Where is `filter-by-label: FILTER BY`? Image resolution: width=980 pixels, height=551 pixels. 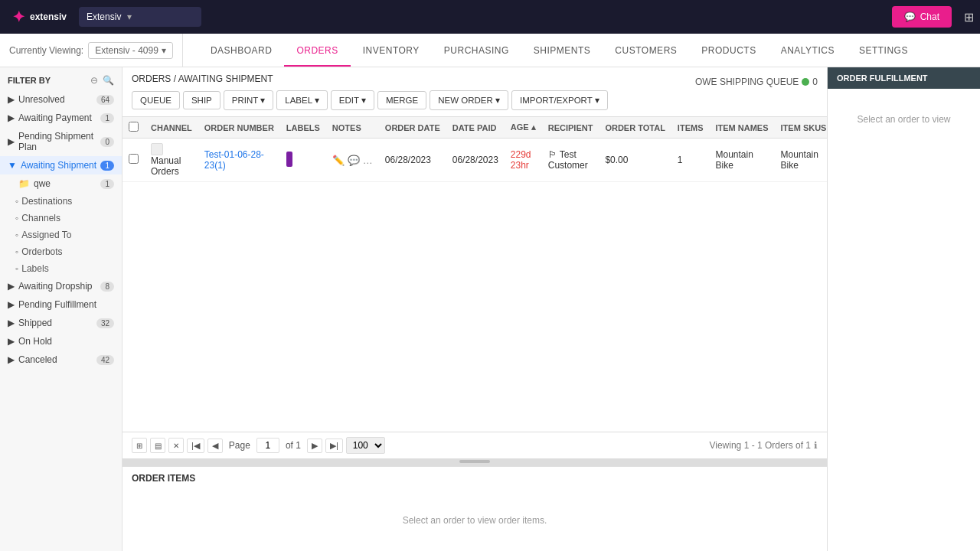 filter-by-label: FILTER BY is located at coordinates (29, 80).